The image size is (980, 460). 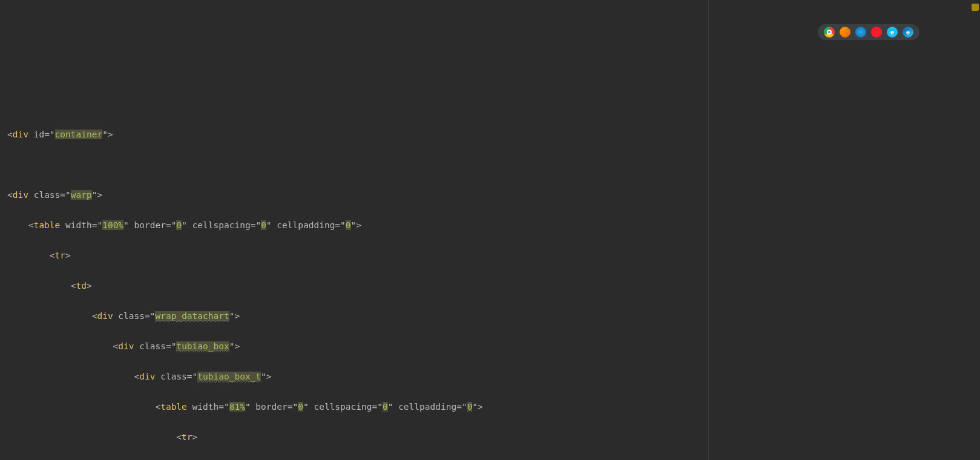 I want to click on code-line: <table width="81%" border="0" cellspacin…, so click(x=494, y=407).